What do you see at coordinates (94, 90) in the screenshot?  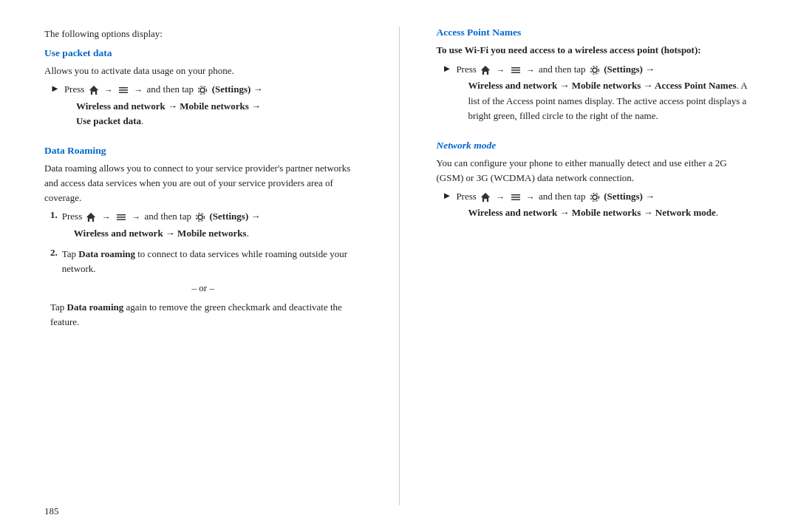 I see `home-icon` at bounding box center [94, 90].